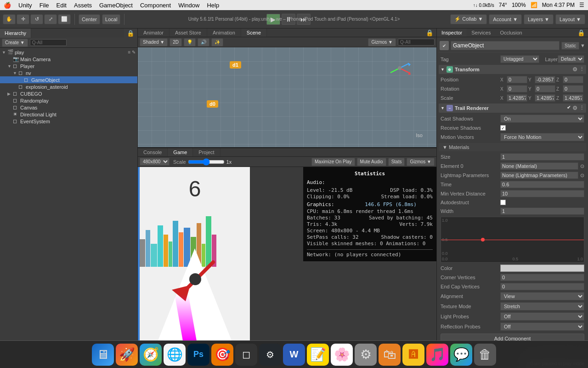  I want to click on dock-itunes: 🎵, so click(437, 355).